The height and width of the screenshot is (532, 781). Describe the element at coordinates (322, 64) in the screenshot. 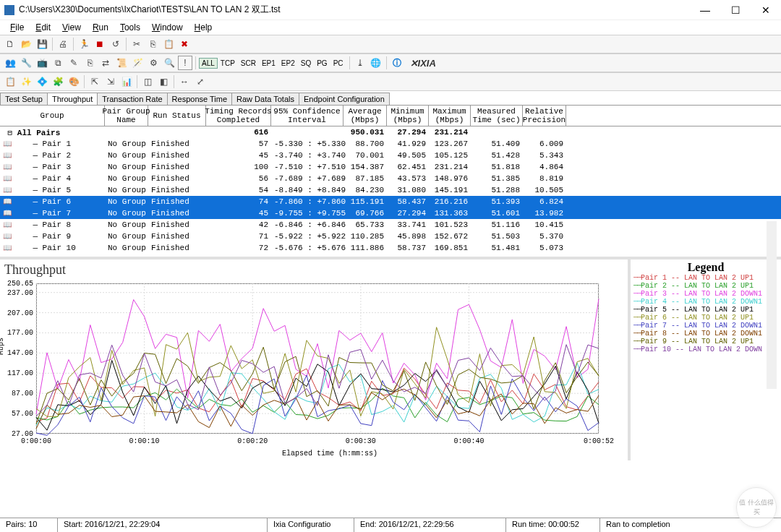

I see `filter-pg: PG` at that location.